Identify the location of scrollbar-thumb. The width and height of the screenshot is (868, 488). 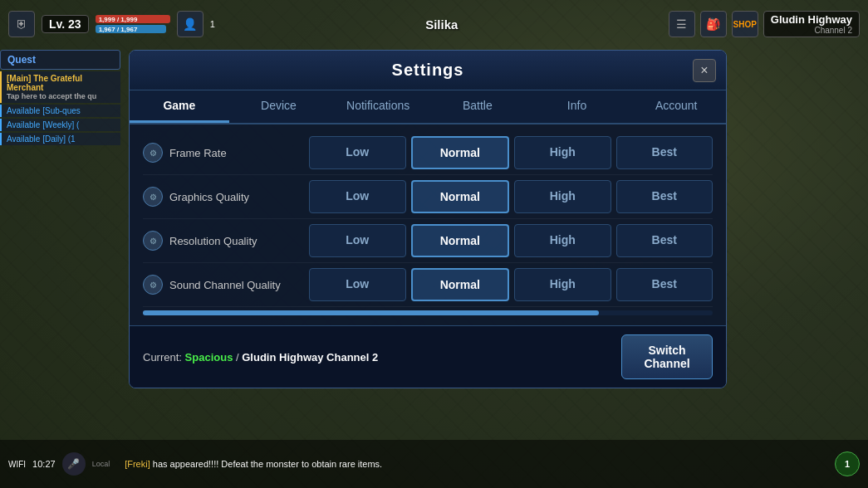
(370, 313).